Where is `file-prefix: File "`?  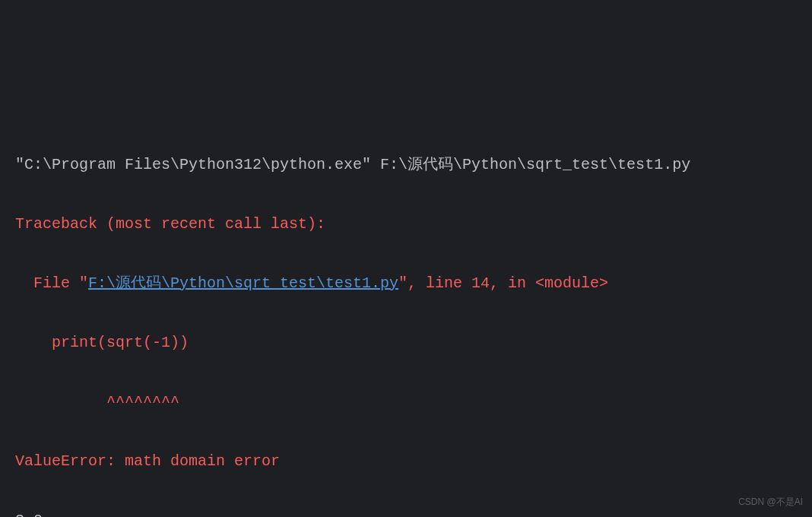
file-prefix: File " is located at coordinates (52, 283).